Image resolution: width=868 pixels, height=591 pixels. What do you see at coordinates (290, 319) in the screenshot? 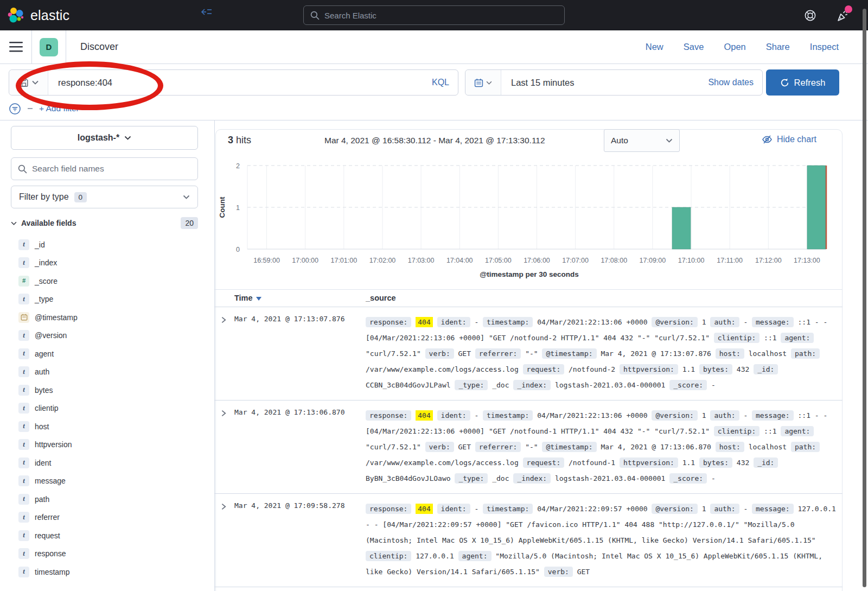
I see `row-timestamp: Mar 4, 2021 @ 17:13:07.876` at bounding box center [290, 319].